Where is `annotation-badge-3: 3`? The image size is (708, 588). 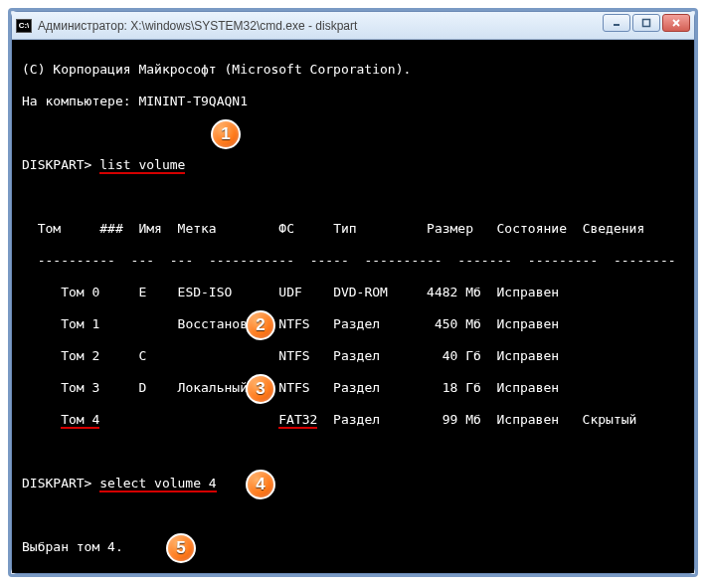 annotation-badge-3: 3 is located at coordinates (261, 389).